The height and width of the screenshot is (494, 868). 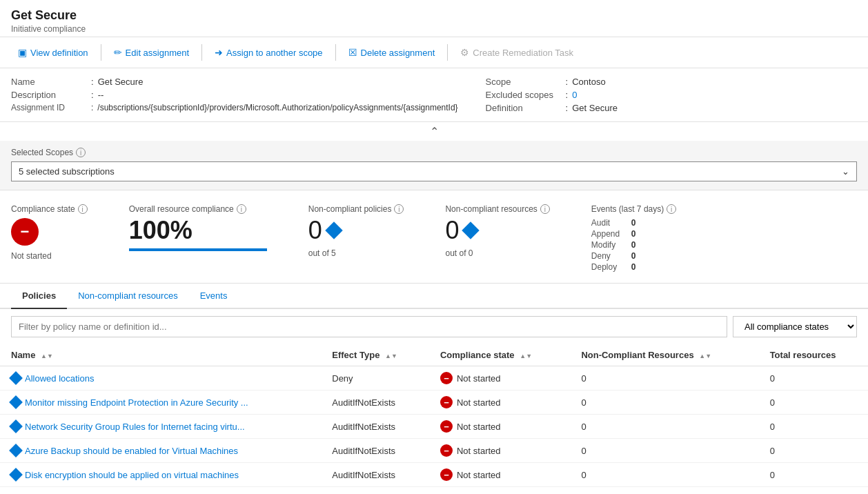 I want to click on cell-ncr-3: 0, so click(x=664, y=451).